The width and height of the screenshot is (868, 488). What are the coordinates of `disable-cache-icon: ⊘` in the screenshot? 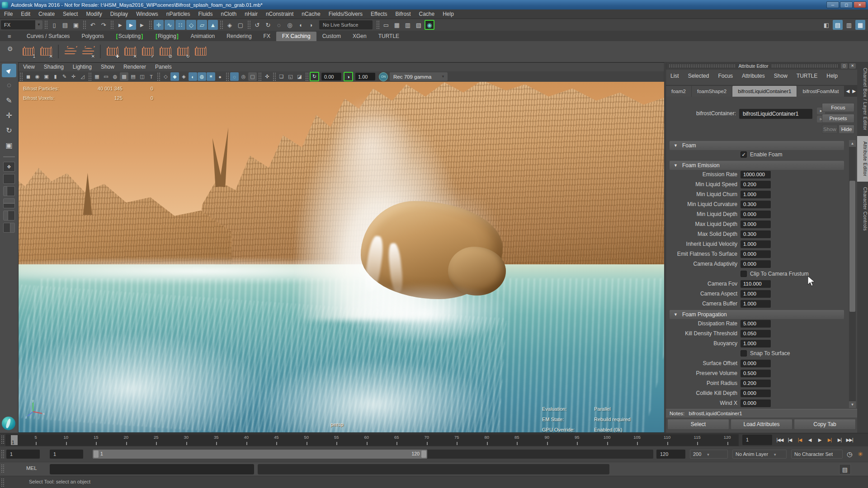 It's located at (165, 52).